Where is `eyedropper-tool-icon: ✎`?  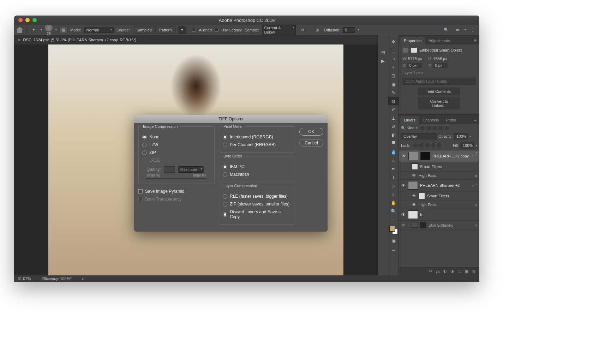
eyedropper-tool-icon: ✎ is located at coordinates (393, 93).